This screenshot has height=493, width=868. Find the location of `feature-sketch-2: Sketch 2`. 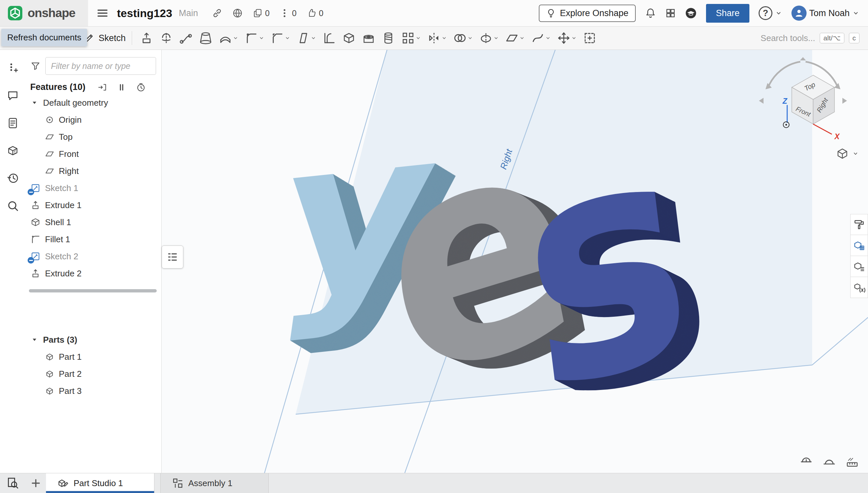

feature-sketch-2: Sketch 2 is located at coordinates (94, 256).